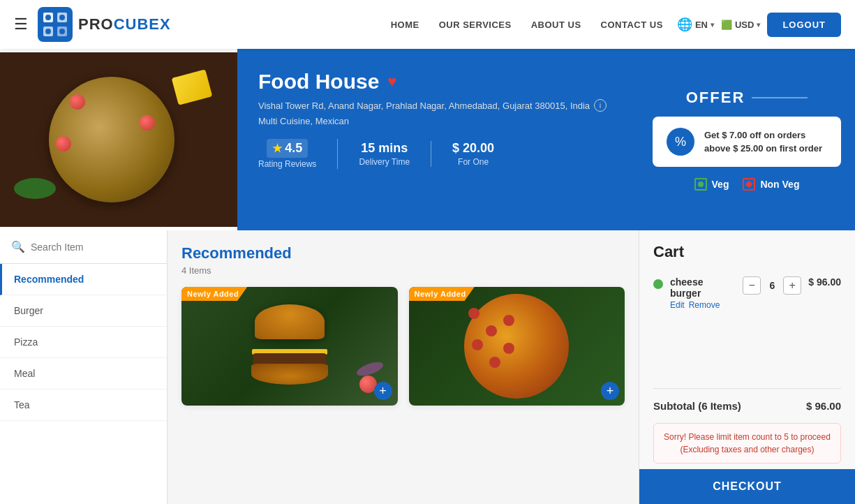  Describe the element at coordinates (84, 342) in the screenshot. I see `sidebar-item-pizza: Pizza` at that location.